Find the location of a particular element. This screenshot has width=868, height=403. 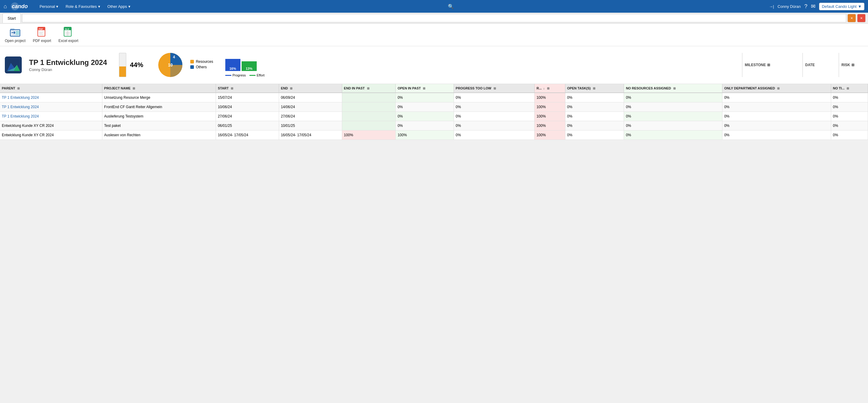

no-ti-filter-icon: ⊞ is located at coordinates (848, 88).